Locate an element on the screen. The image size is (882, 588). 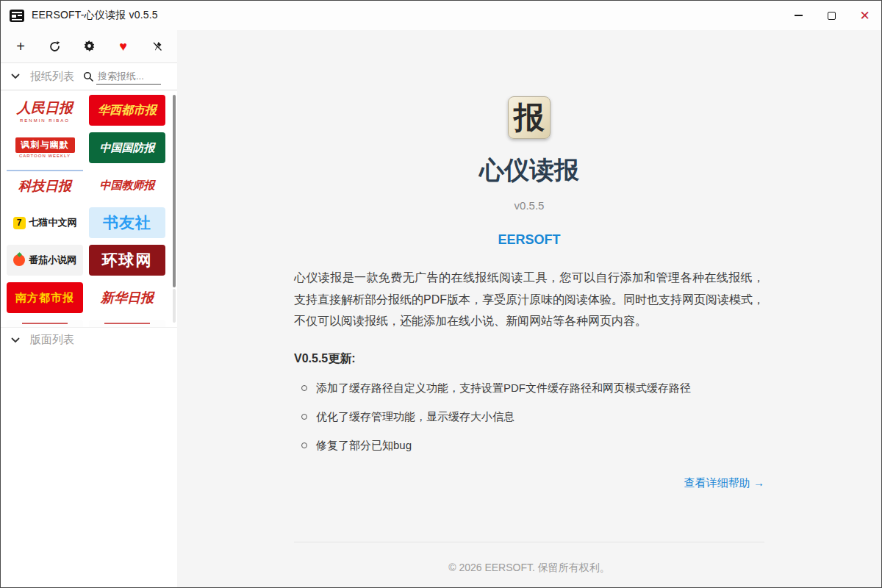
minimize-button is located at coordinates (798, 15).